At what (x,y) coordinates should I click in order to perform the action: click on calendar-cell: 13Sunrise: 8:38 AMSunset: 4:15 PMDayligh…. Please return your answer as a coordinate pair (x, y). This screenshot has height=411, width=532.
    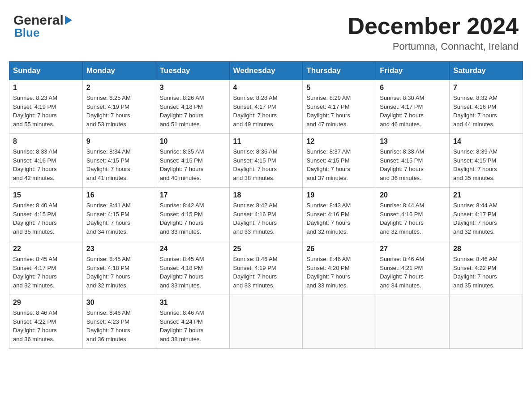
    Looking at the image, I should click on (413, 161).